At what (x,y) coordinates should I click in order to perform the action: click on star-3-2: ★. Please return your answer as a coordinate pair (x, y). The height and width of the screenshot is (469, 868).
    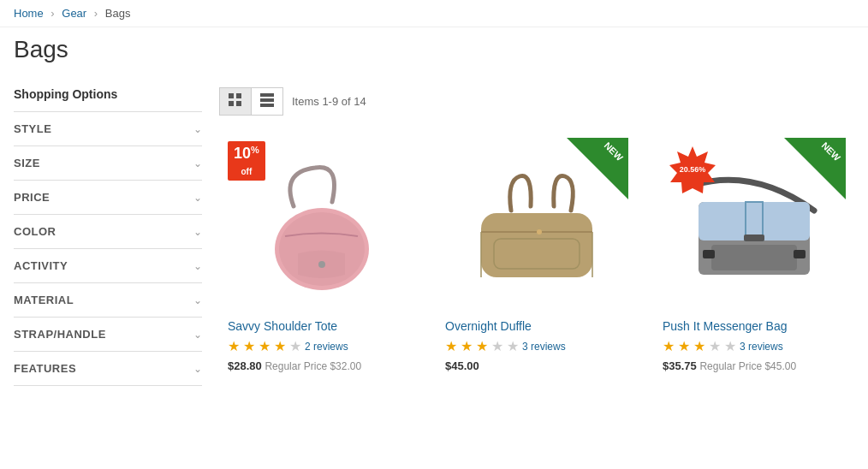
    Looking at the image, I should click on (684, 346).